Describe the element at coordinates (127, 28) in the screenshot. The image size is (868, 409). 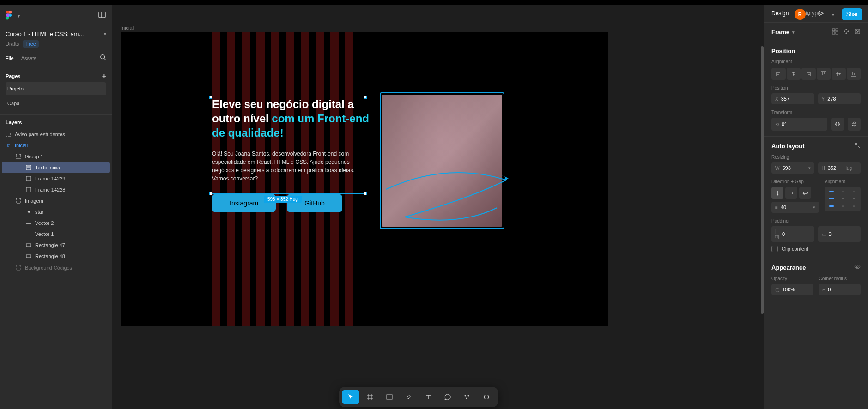
I see `frame-label: Inicial` at that location.